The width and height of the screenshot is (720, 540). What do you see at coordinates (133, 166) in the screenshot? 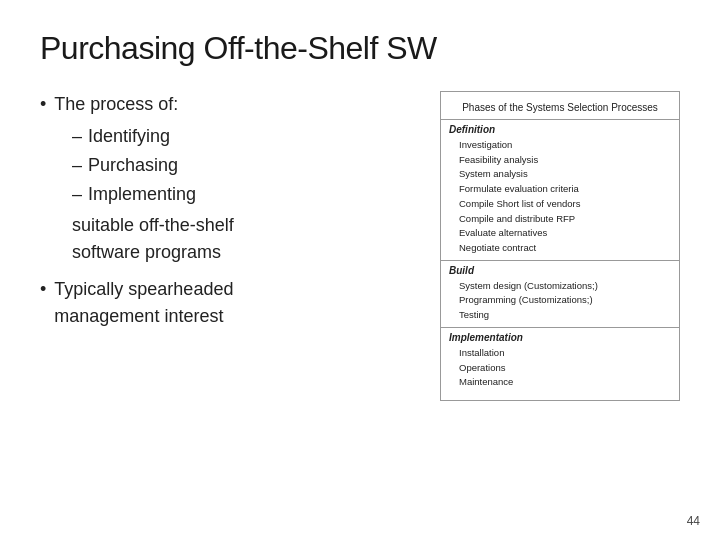
I see `sub-item-2-label: Purchasing` at bounding box center [133, 166].